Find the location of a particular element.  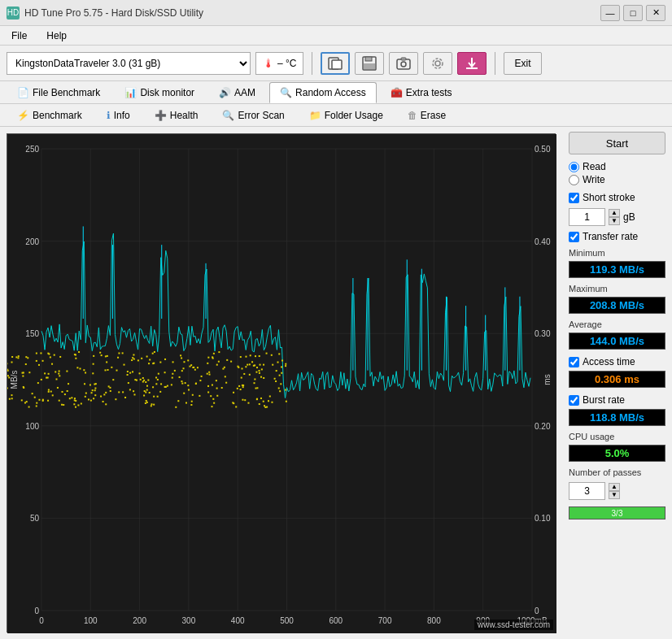

temperature-value: – °C is located at coordinates (286, 63).